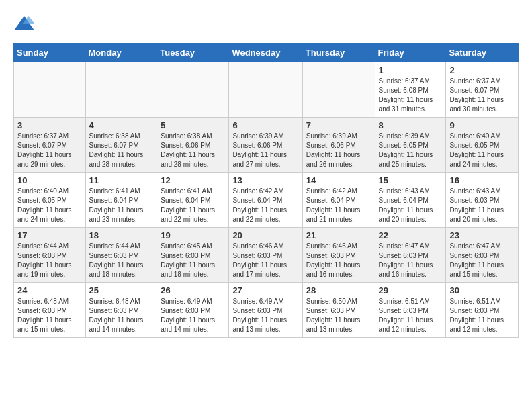 This screenshot has height=411, width=532. Describe the element at coordinates (193, 235) in the screenshot. I see `day-number: 19` at that location.